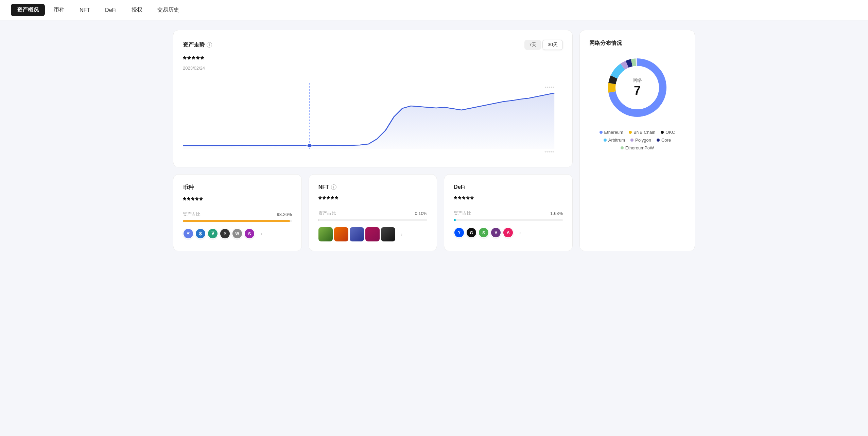 This screenshot has height=436, width=868. What do you see at coordinates (662, 132) in the screenshot?
I see `legend-dot-okc` at bounding box center [662, 132].